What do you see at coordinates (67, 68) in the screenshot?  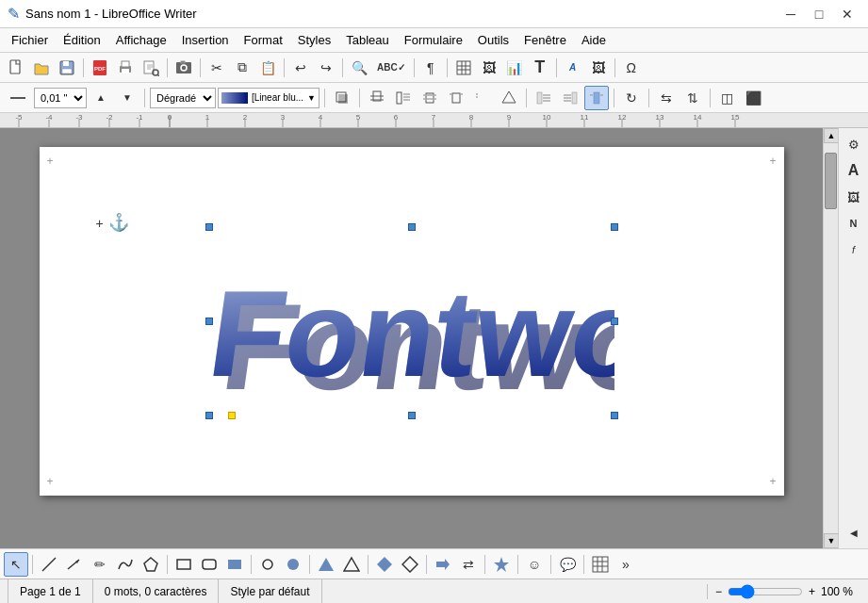 I see `save-button` at bounding box center [67, 68].